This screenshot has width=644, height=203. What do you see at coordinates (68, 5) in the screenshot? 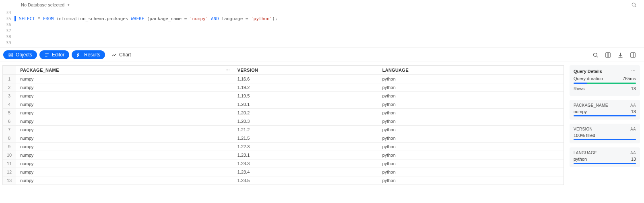
I see `chevron-down-icon: ▾` at bounding box center [68, 5].